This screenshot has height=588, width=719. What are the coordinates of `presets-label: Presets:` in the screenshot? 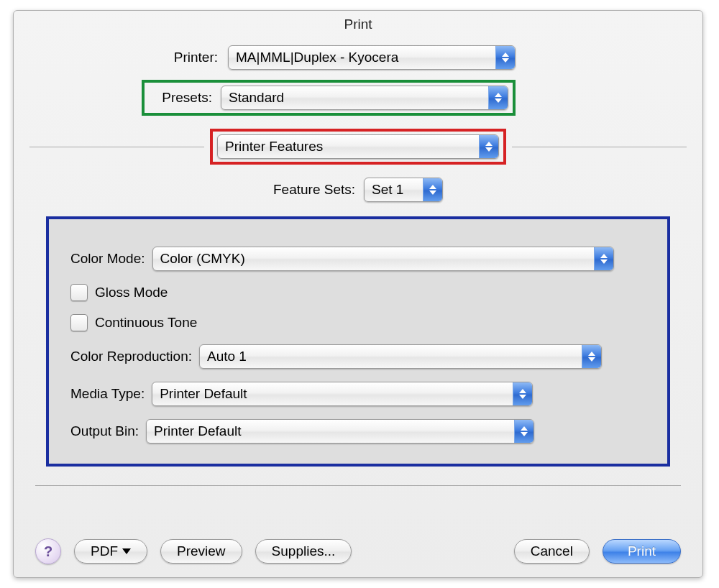 It's located at (180, 98).